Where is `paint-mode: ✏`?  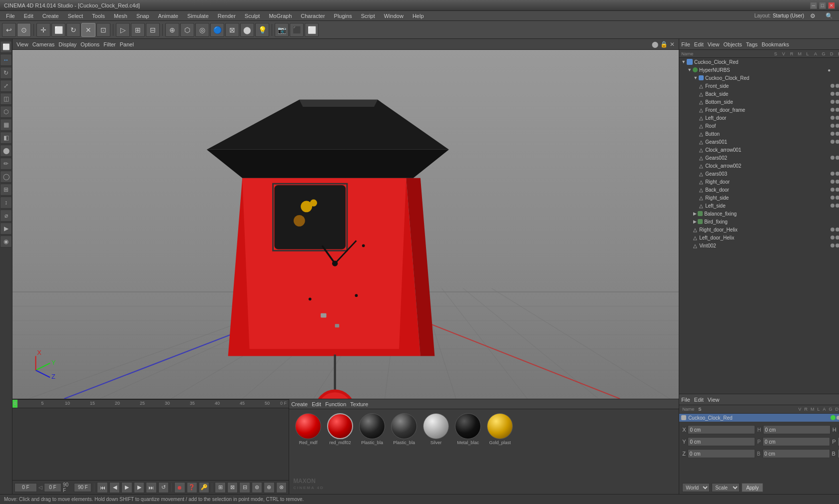
paint-mode: ✏ is located at coordinates (6, 164).